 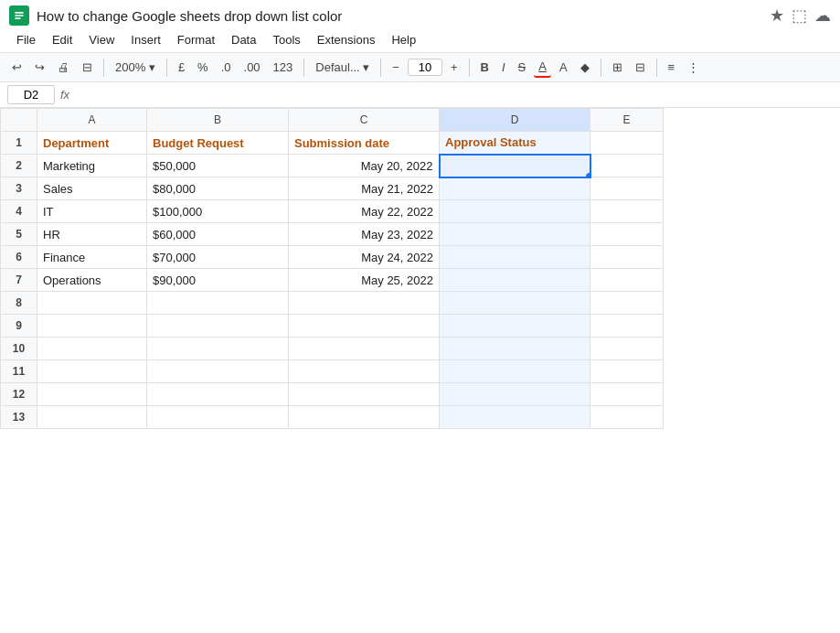 What do you see at coordinates (627, 258) in the screenshot?
I see `cell-E6` at bounding box center [627, 258].